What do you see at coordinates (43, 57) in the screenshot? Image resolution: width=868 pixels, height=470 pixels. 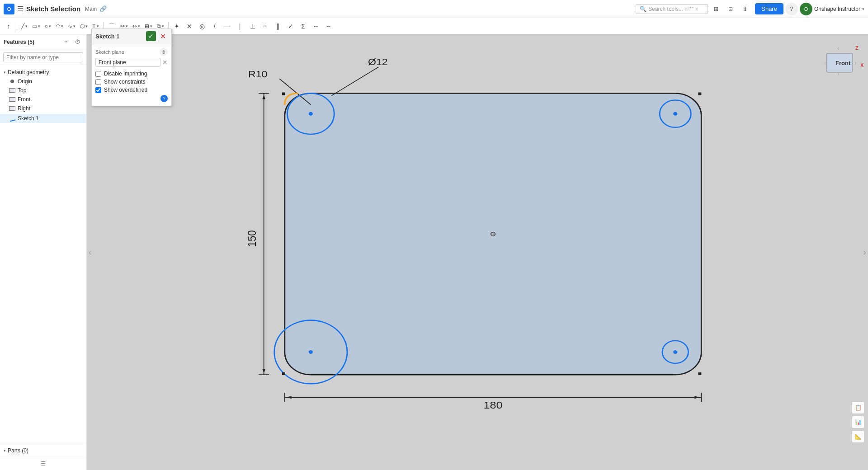 I see `filter-input` at bounding box center [43, 57].